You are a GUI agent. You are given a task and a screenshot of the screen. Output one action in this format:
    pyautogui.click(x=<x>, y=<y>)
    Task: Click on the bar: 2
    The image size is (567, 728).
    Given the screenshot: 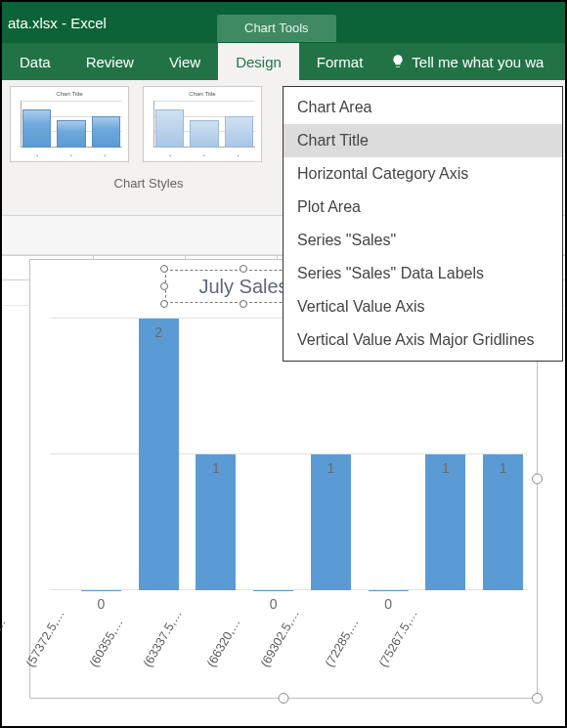 What is the action you would take?
    pyautogui.click(x=158, y=454)
    